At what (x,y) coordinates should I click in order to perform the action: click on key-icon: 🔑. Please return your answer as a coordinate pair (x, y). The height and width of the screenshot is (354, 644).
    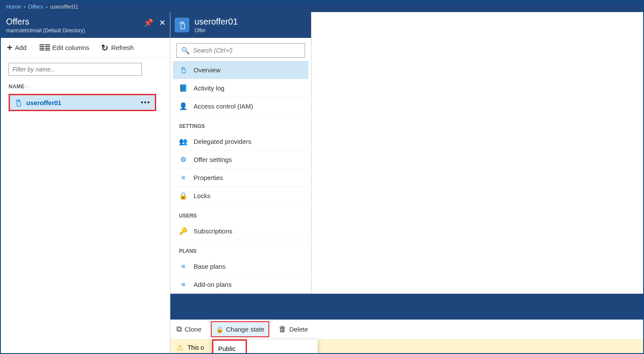
    Looking at the image, I should click on (183, 231).